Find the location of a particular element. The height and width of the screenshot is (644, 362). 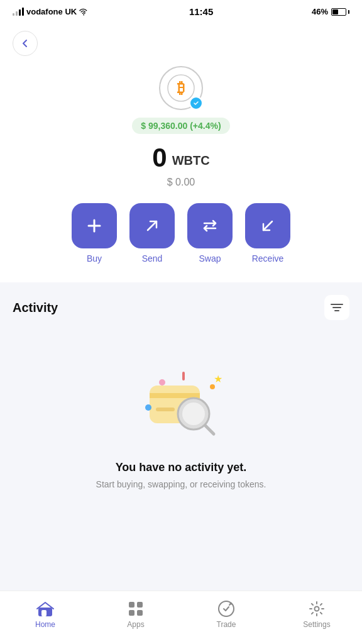

settings-label: Settings is located at coordinates (317, 625).